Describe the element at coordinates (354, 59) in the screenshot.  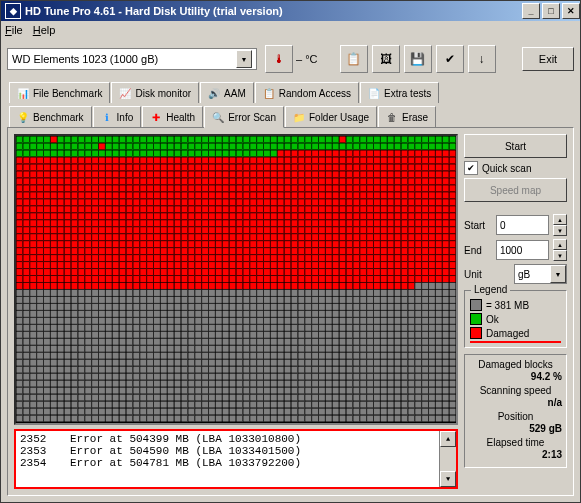
I see `copy-info-button: 📋` at that location.